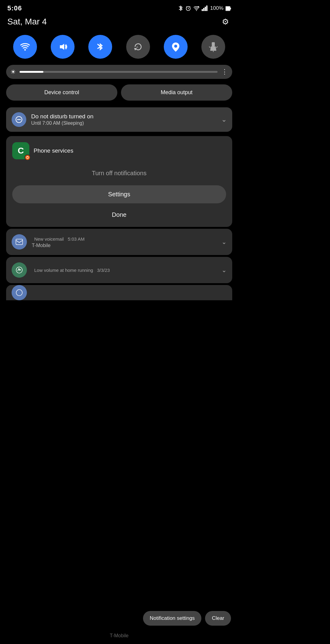 This screenshot has height=644, width=330. Describe the element at coordinates (19, 242) in the screenshot. I see `voicemail-icon` at that location.